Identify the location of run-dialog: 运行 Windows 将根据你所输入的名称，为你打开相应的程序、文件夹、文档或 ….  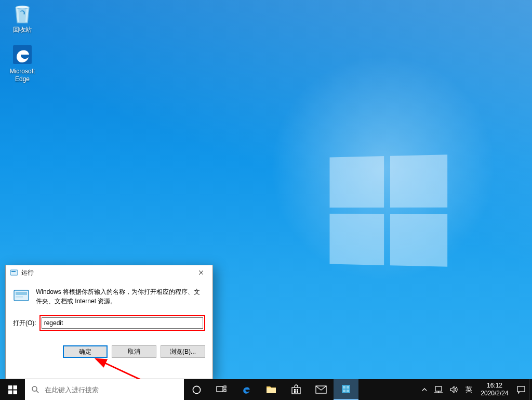
(109, 322).